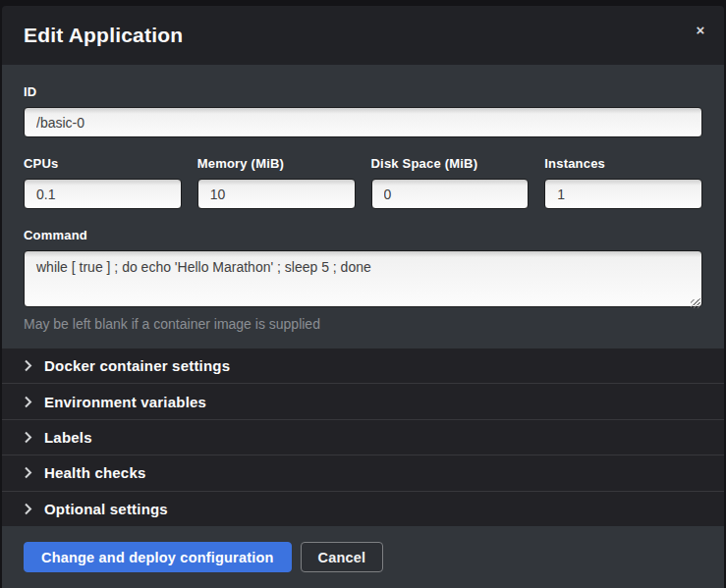 This screenshot has height=588, width=726. I want to click on section-health-checks: Health checks, so click(363, 473).